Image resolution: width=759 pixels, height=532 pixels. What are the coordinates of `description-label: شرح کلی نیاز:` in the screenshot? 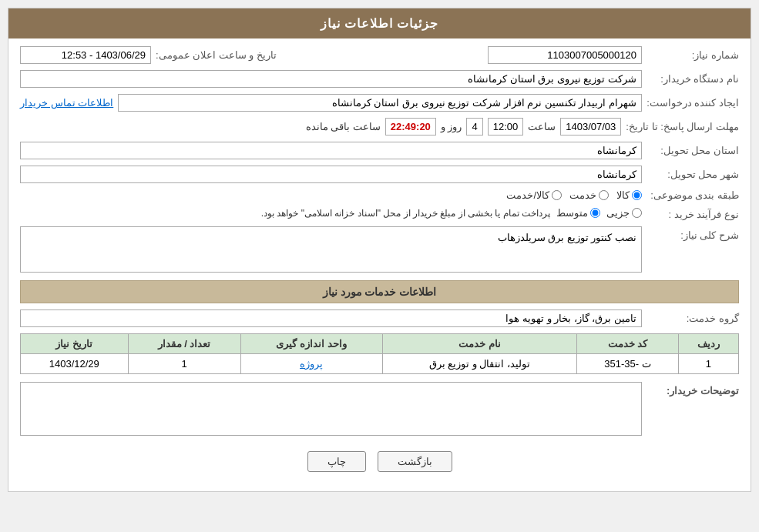 It's located at (693, 234).